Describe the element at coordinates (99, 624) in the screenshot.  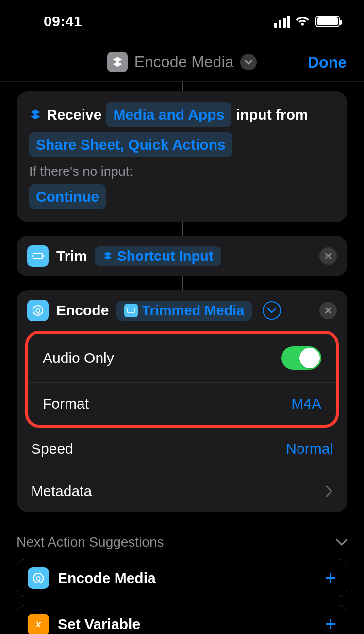
I see `suggestion-label: Set Variable` at that location.